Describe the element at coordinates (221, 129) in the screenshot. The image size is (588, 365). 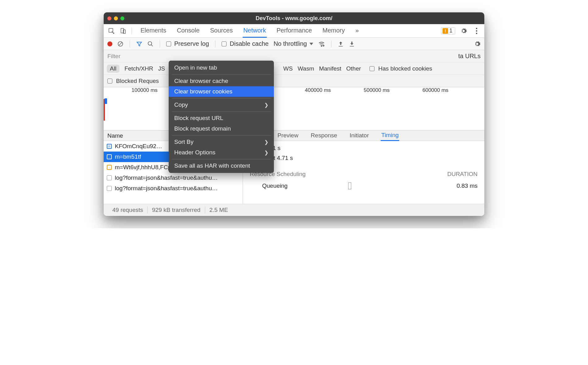
I see `context-menu-item: Block request domain` at that location.